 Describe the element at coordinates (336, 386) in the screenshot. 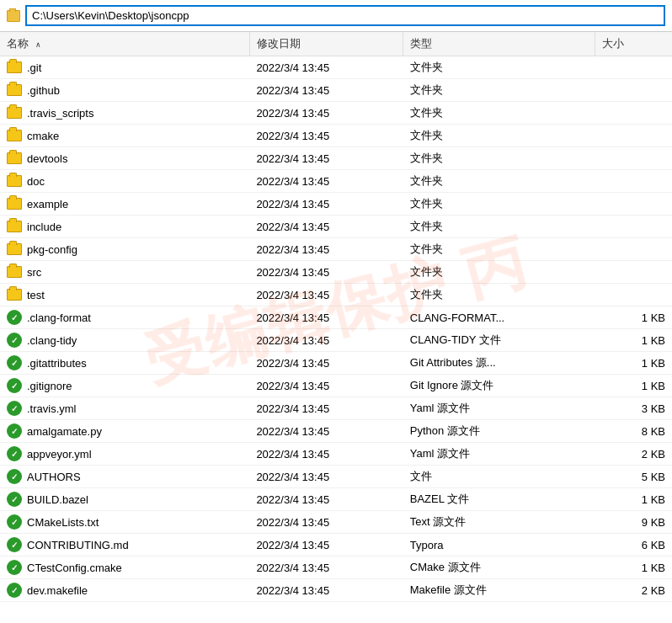

I see `table-row: ✓.gitignore2022/3/4 13:45Git Ignore 源文件1…` at that location.